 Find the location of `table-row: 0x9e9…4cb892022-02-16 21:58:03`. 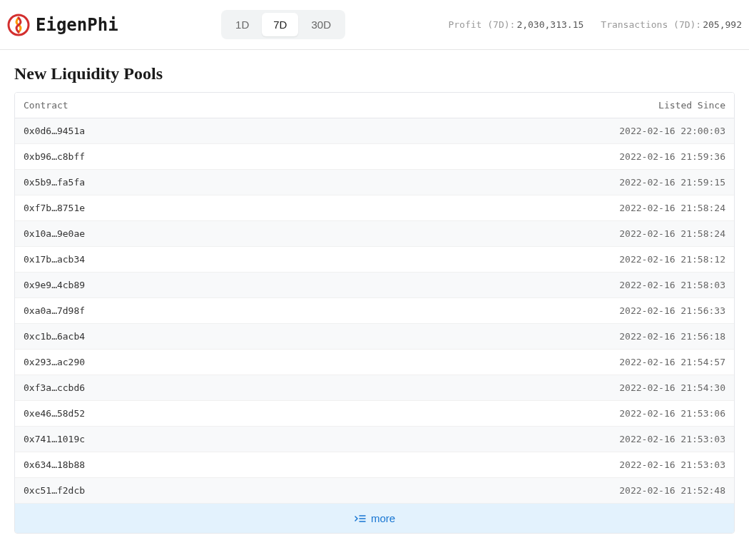

table-row: 0x9e9…4cb892022-02-16 21:58:03 is located at coordinates (374, 285).